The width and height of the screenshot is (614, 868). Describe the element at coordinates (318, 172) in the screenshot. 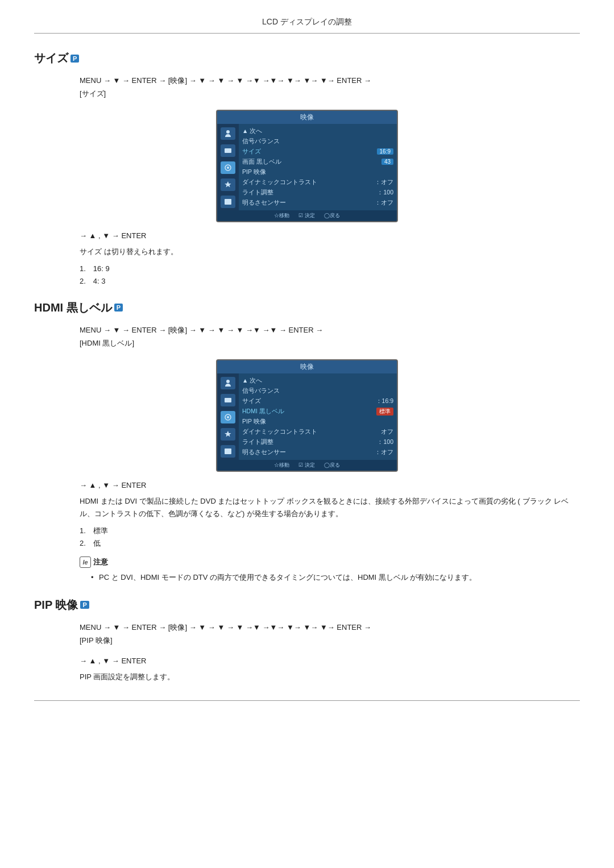

I see `menu-item-pip-0: PIP 映像` at that location.